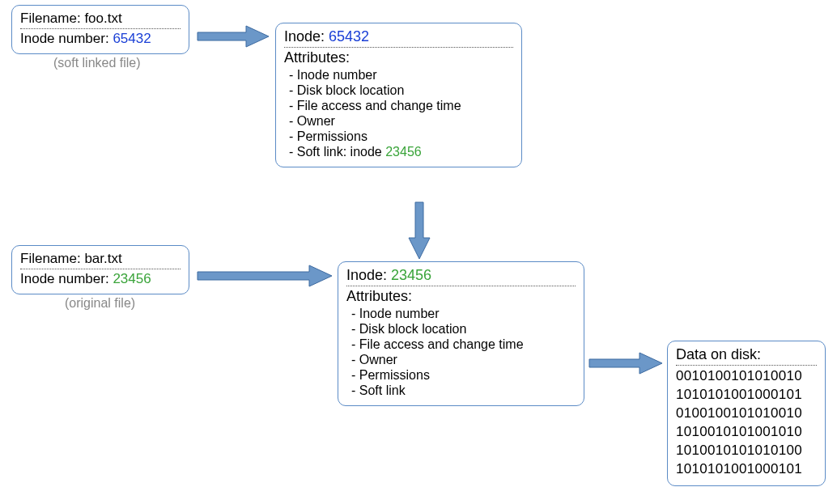 The image size is (837, 504). Describe the element at coordinates (100, 270) in the screenshot. I see `file-entry-bar: Filename: bar.txt Inode number: 23456` at that location.